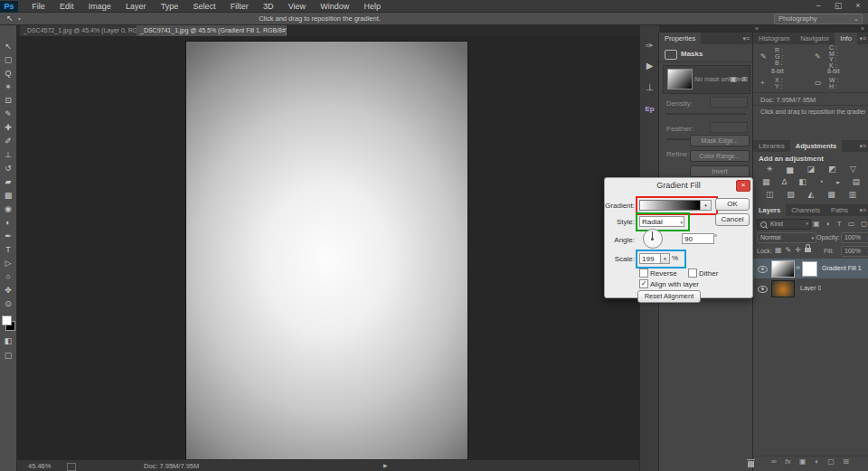  I want to click on selective-color-icon: ▥, so click(852, 194).